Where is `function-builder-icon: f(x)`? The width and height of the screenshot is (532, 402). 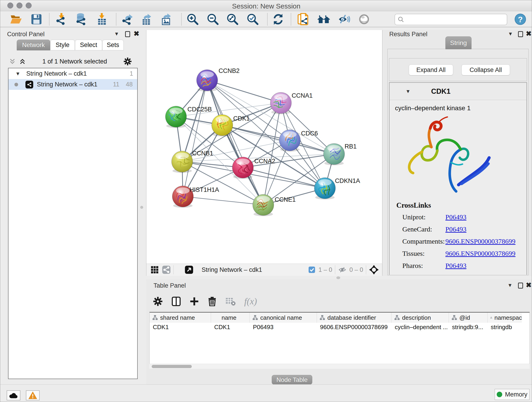
function-builder-icon: f(x) is located at coordinates (251, 301).